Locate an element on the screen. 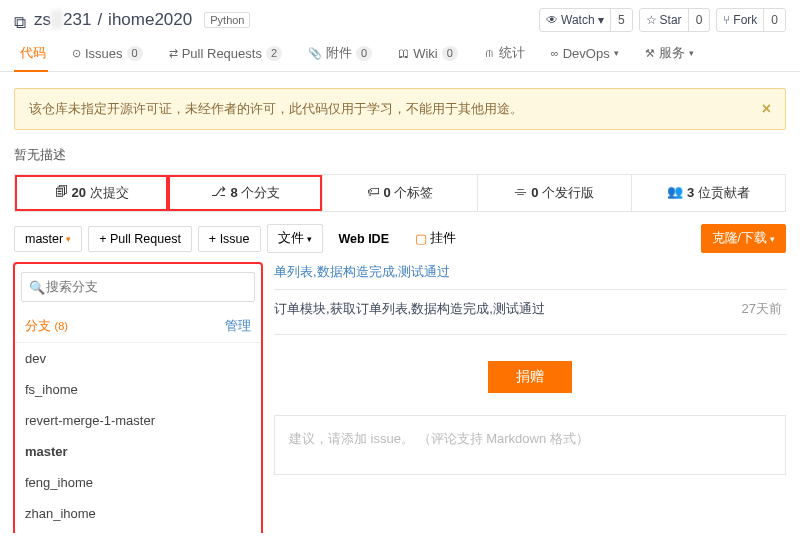  branch-item: liang_ihome is located at coordinates (138, 531).